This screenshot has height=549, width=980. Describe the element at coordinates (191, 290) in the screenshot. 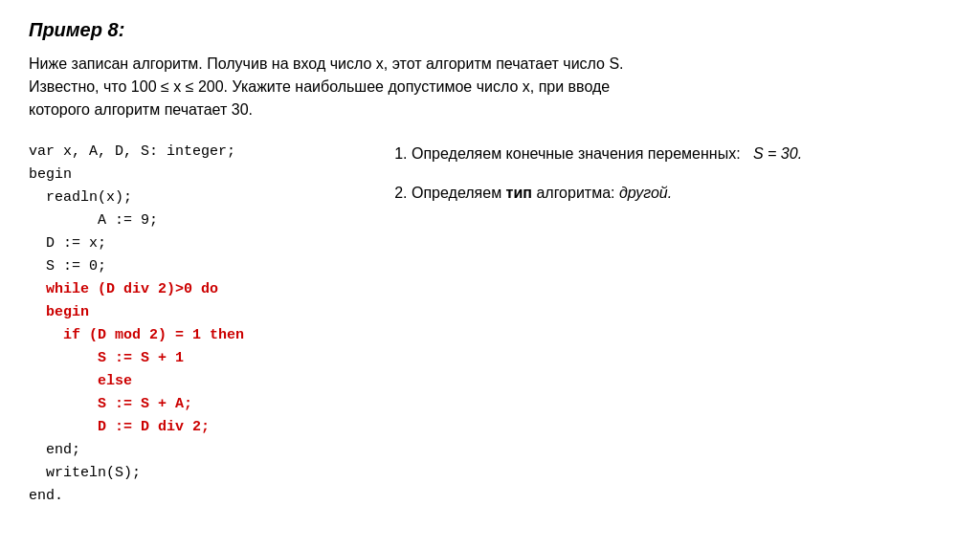

I see `code-line: while (D div 2)>0 do` at that location.